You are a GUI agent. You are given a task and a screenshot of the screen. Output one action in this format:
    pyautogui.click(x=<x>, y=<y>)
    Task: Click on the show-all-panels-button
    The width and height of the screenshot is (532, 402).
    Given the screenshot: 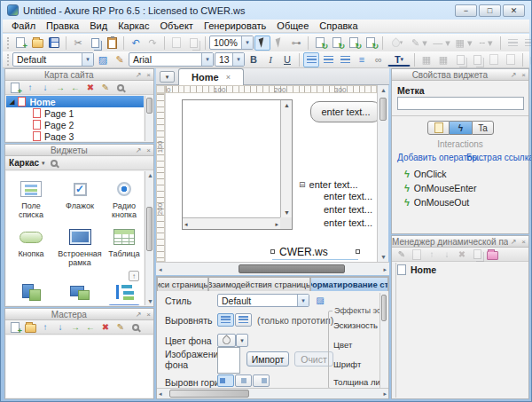 What is the action you would take?
    pyautogui.click(x=492, y=255)
    